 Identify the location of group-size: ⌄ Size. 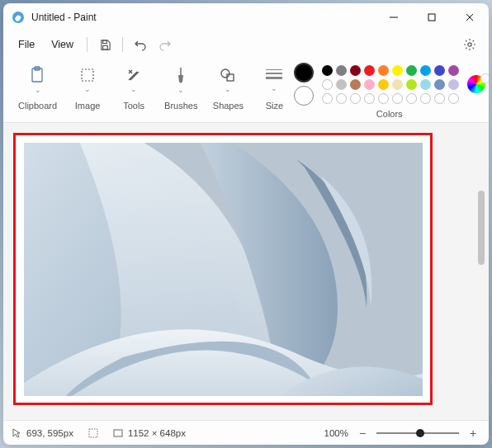
(274, 92).